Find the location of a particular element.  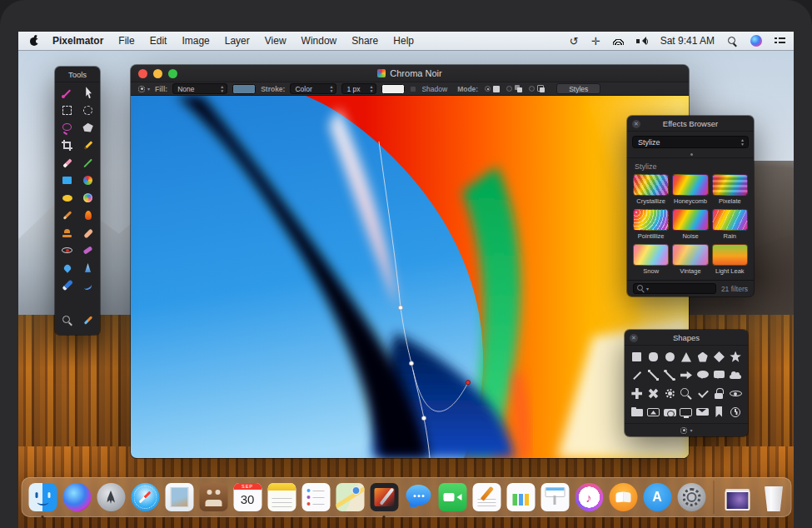

polygon-lasso-tool is located at coordinates (88, 128).